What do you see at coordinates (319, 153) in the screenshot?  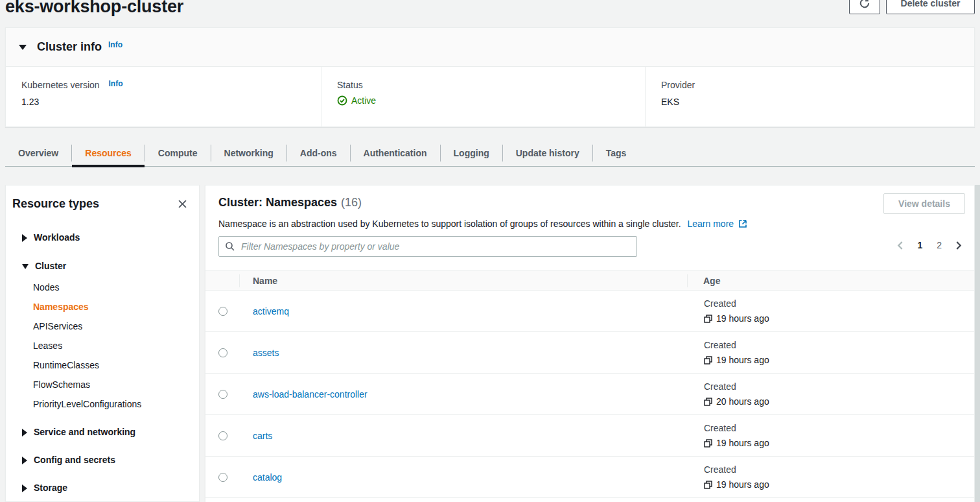 I see `tab-add-ons: Add-ons` at bounding box center [319, 153].